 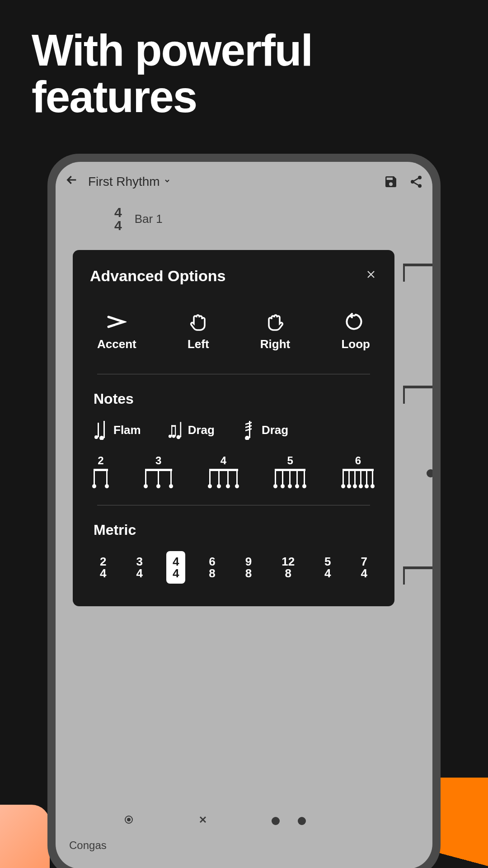 What do you see at coordinates (275, 332) in the screenshot?
I see `right-option: Right` at bounding box center [275, 332].